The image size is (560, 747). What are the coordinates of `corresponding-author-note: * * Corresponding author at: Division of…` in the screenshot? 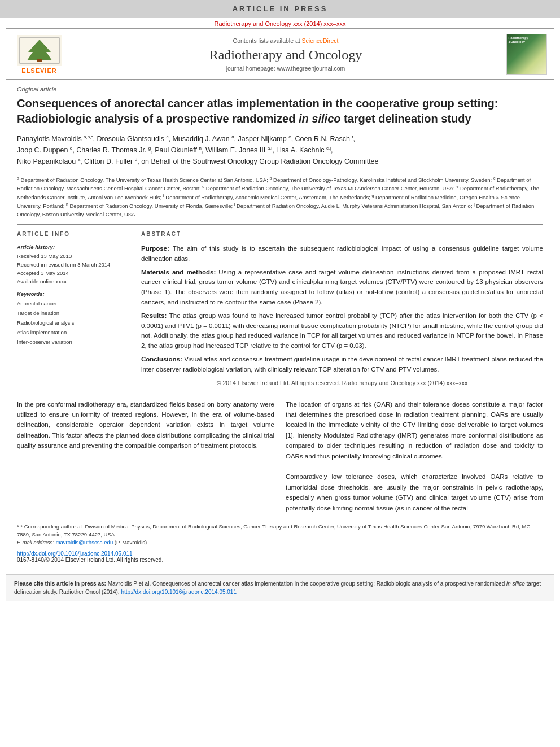 It's located at (280, 531).